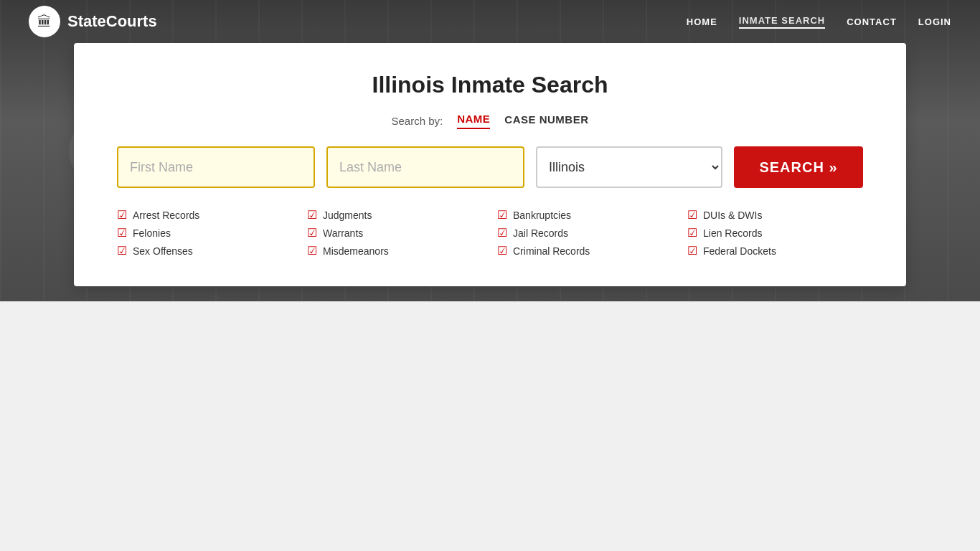  What do you see at coordinates (935, 22) in the screenshot?
I see `nav-login: LOGIN` at bounding box center [935, 22].